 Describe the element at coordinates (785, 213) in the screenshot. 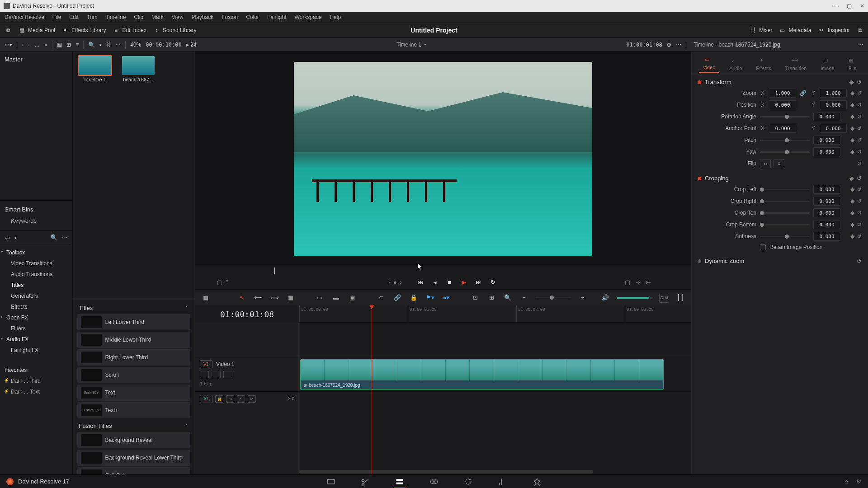

I see `crop-top-slider` at that location.